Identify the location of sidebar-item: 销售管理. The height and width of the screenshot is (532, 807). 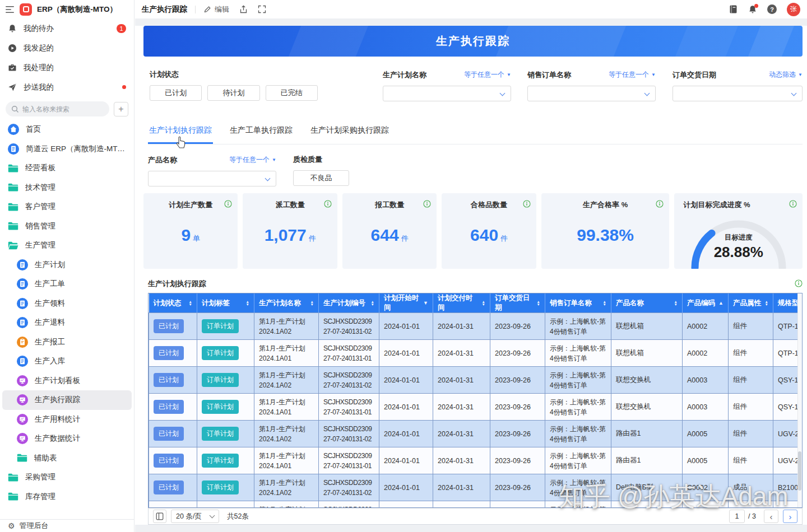
(67, 226).